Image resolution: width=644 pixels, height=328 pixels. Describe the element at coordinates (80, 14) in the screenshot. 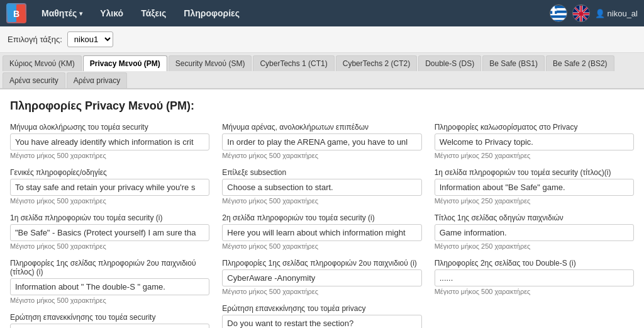

I see `dropdown-arrow-icon: ▾` at that location.